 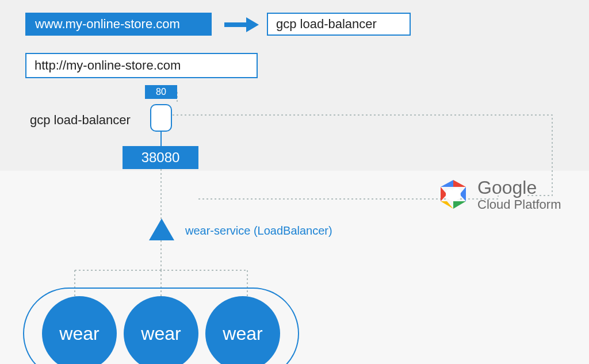 What do you see at coordinates (242, 25) in the screenshot?
I see `arrow-right-icon` at bounding box center [242, 25].